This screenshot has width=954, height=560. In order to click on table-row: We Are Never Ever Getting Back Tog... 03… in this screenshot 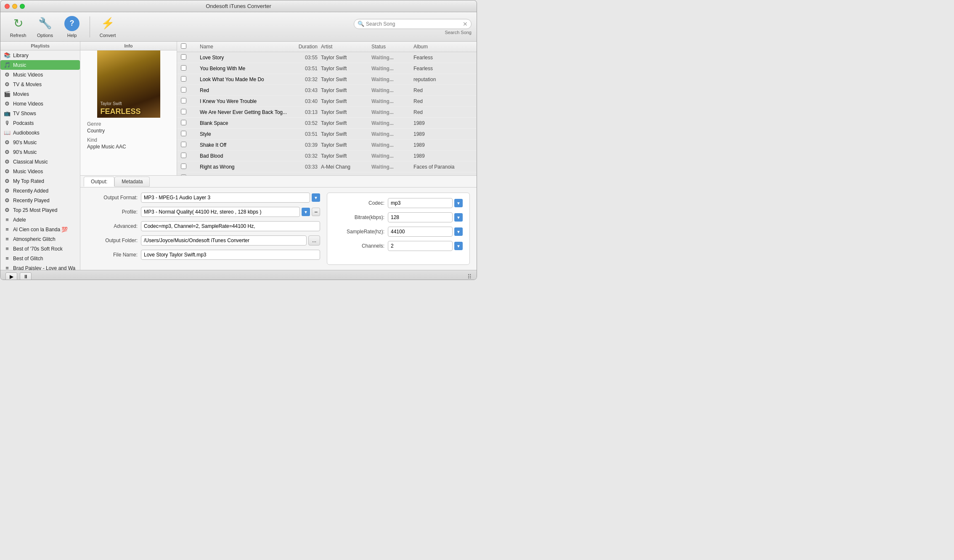, I will do `click(327, 112)`.